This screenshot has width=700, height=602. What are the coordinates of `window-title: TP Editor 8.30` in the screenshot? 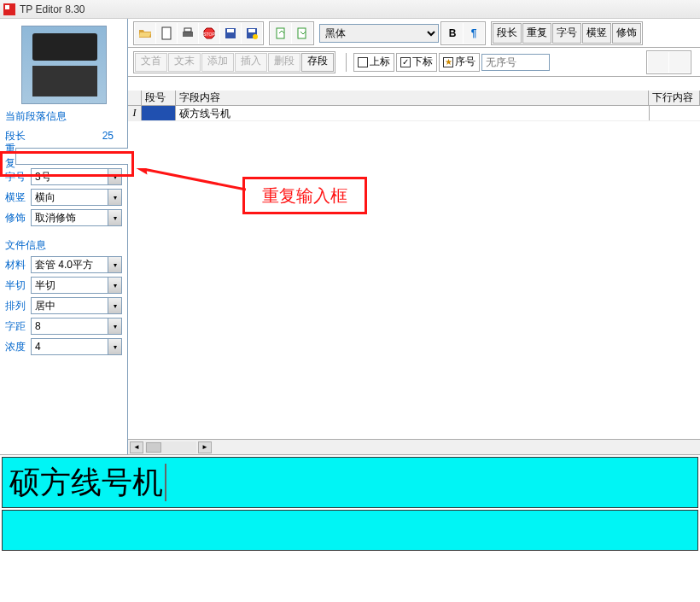 It's located at (53, 9).